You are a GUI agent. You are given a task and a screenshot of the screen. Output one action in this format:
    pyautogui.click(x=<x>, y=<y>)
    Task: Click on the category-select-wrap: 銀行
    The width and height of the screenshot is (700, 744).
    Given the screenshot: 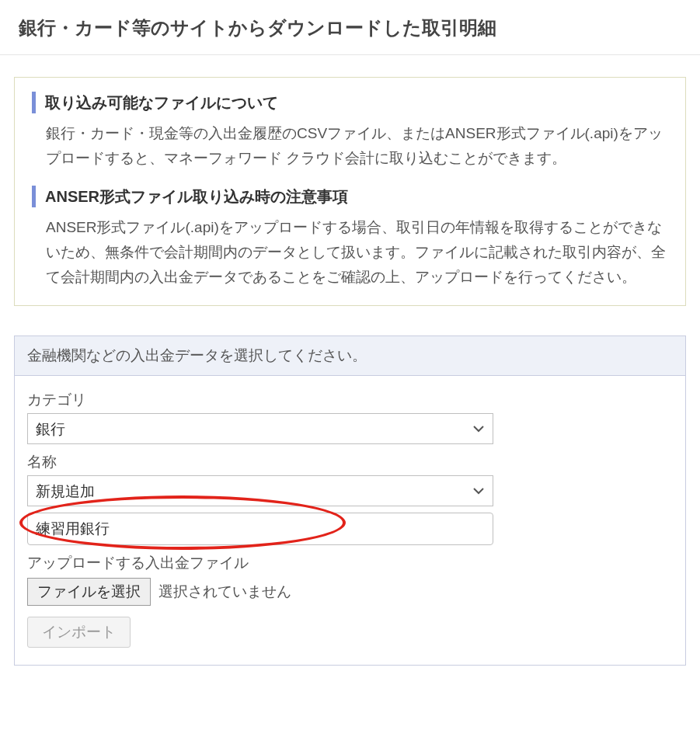 What is the action you would take?
    pyautogui.click(x=260, y=429)
    